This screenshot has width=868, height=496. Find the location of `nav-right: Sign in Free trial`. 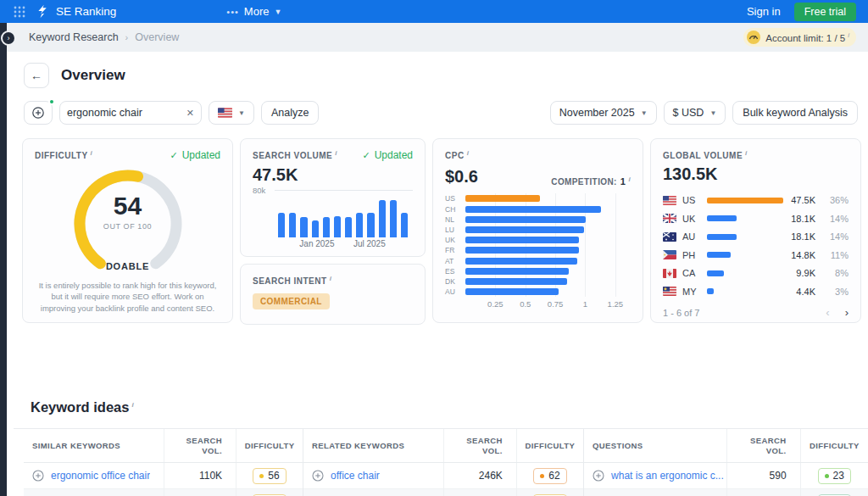

nav-right: Sign in Free trial is located at coordinates (802, 12).